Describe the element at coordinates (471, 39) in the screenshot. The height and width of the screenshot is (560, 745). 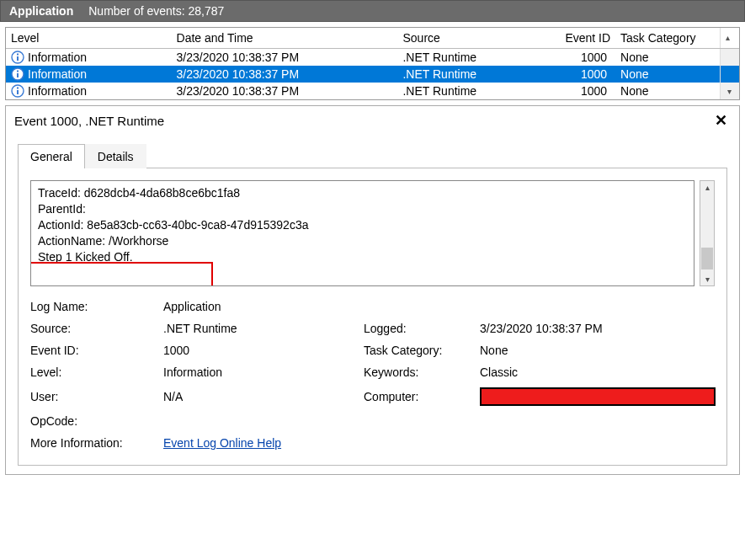
I see `col-header-source: Source` at that location.